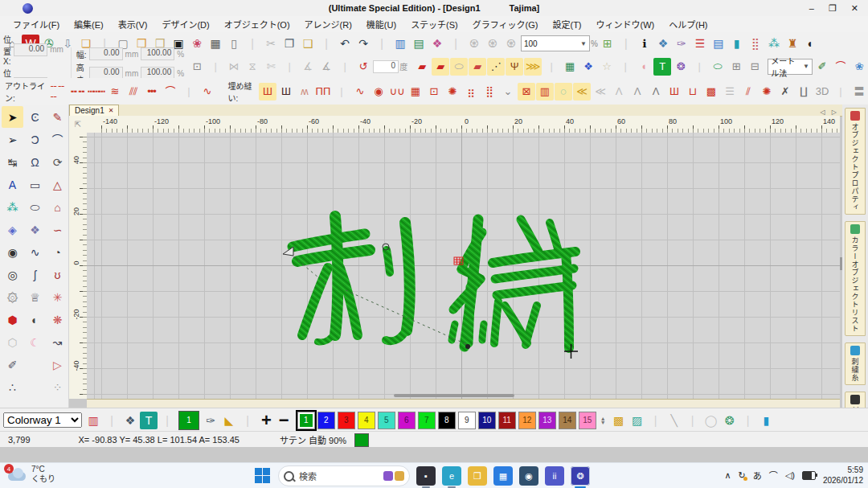 This screenshot has height=488, width=868. I want to click on toolbar-button: ♼, so click(493, 43).